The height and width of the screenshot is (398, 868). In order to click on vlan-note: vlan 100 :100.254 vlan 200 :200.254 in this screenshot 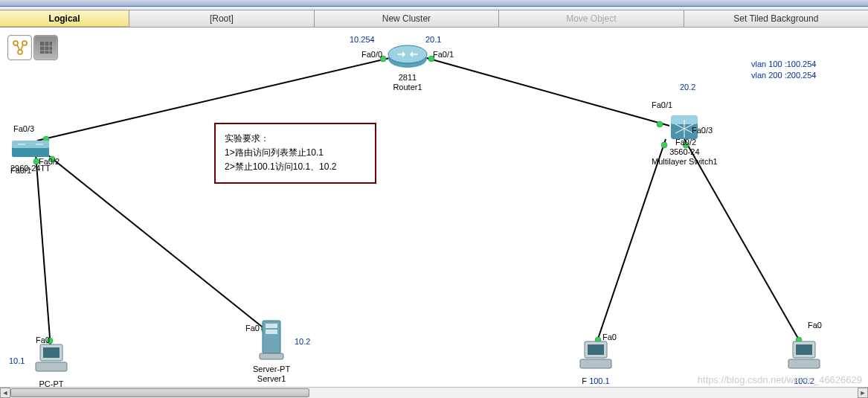, I will do `click(784, 70)`.